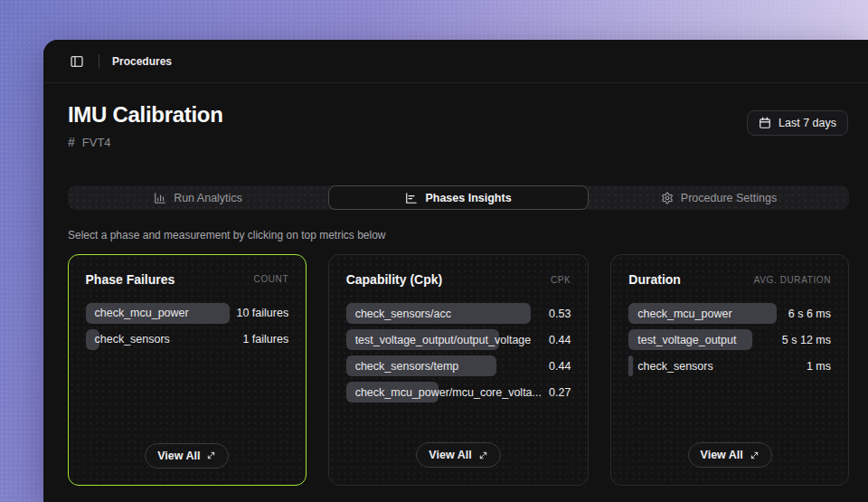 This screenshot has width=868, height=502. What do you see at coordinates (99, 62) in the screenshot?
I see `topbar-divider` at bounding box center [99, 62].